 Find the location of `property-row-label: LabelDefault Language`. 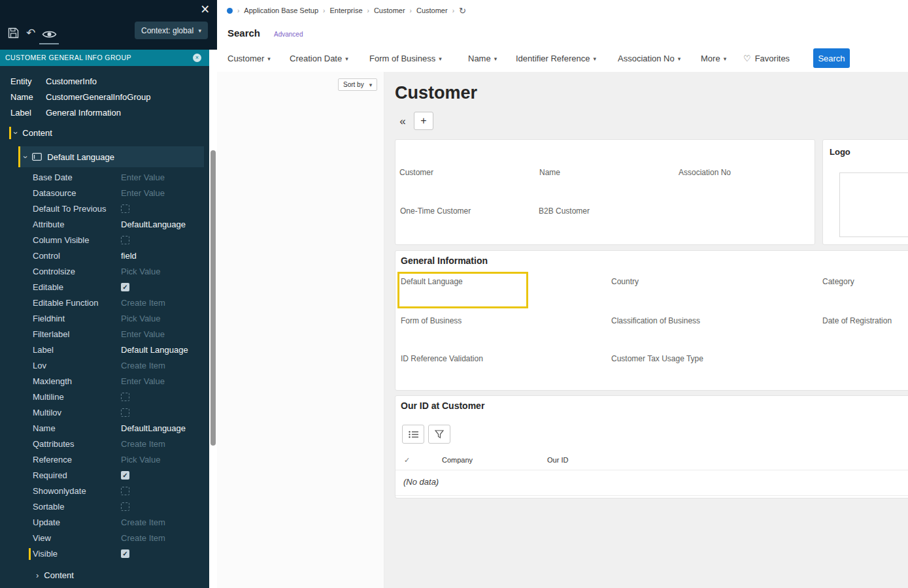

property-row-label: LabelDefault Language is located at coordinates (105, 350).